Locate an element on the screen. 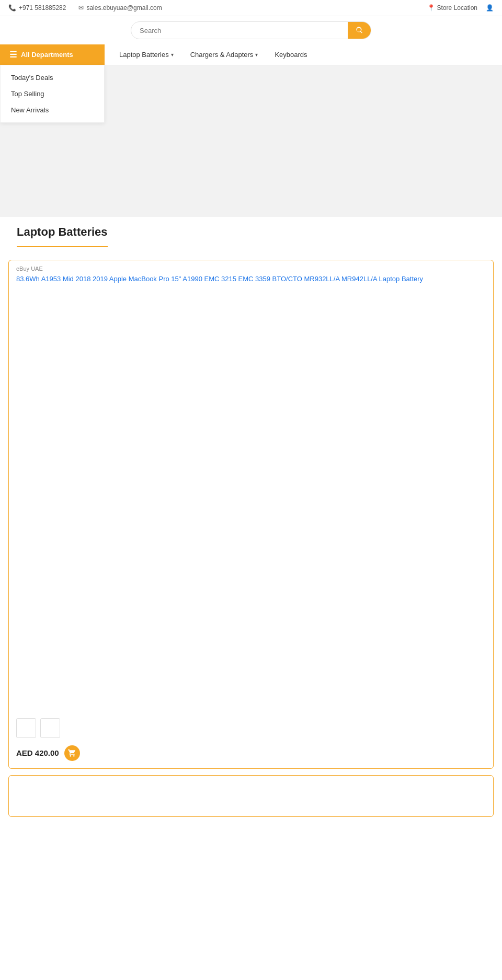  departments-dropdown: Today's Deals Top Selling New Arrivals is located at coordinates (52, 94).